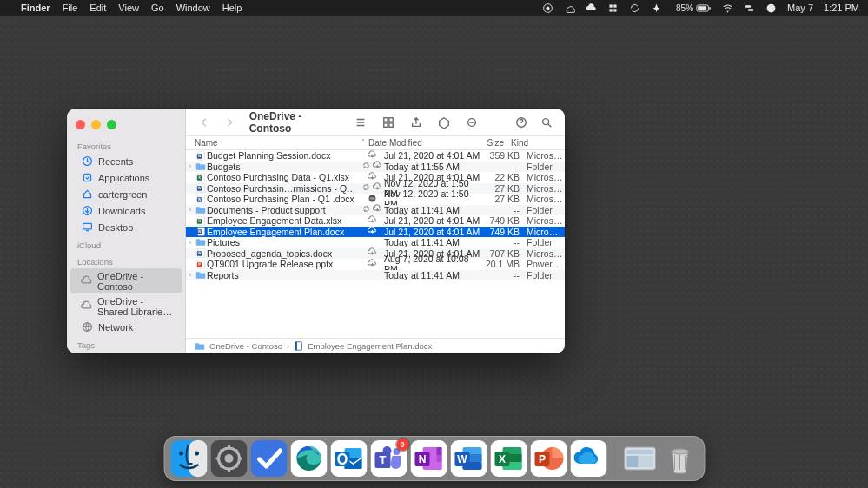 This screenshot has width=868, height=488. I want to click on file-row: XContoso Purchasing Data - Q1.xlsxJul 21…, so click(375, 177).